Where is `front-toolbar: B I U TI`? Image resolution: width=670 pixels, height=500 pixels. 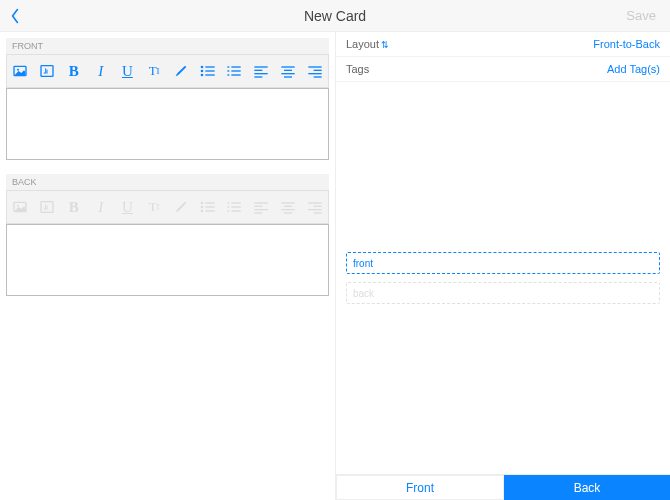 front-toolbar: B I U TI is located at coordinates (168, 71).